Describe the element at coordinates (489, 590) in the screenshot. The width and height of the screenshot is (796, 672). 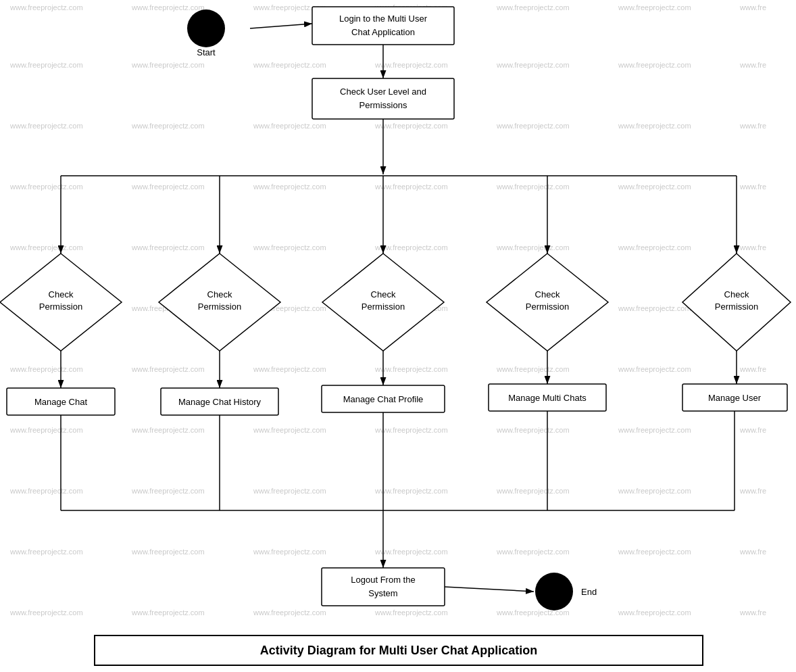
I see `arrow-logout-end` at that location.